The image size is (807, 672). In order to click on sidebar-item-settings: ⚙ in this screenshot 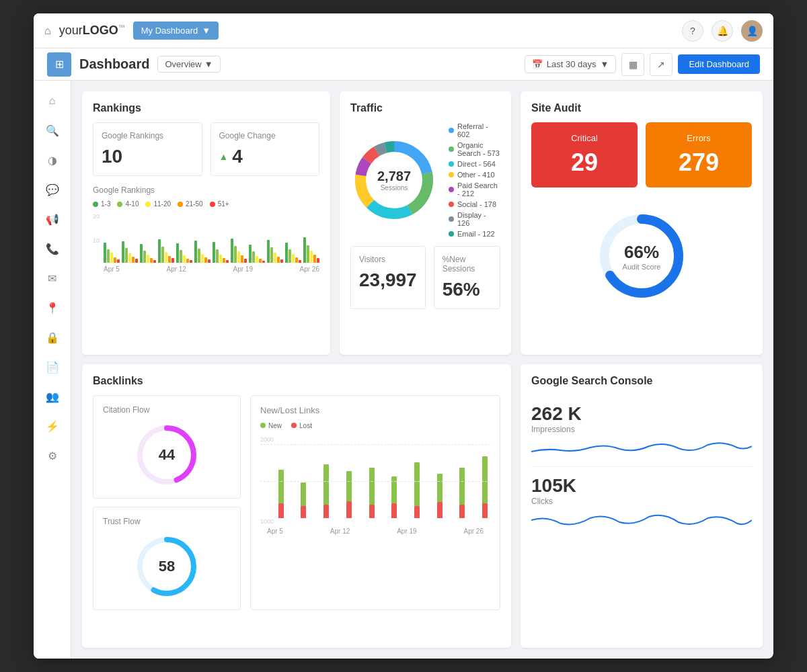, I will do `click(52, 456)`.